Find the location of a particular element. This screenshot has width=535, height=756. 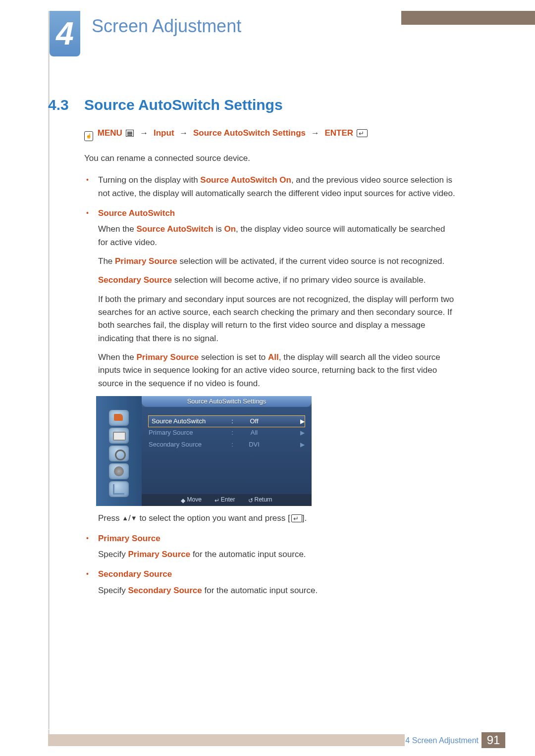

page-footer: 4 Screen Adjustment 91 is located at coordinates (276, 738).